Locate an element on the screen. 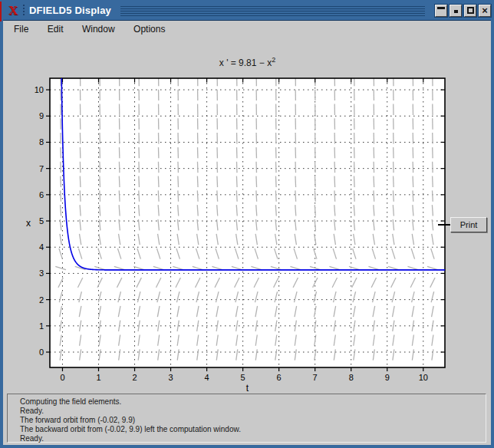 Image resolution: width=494 pixels, height=448 pixels. shade-icon is located at coordinates (441, 8).